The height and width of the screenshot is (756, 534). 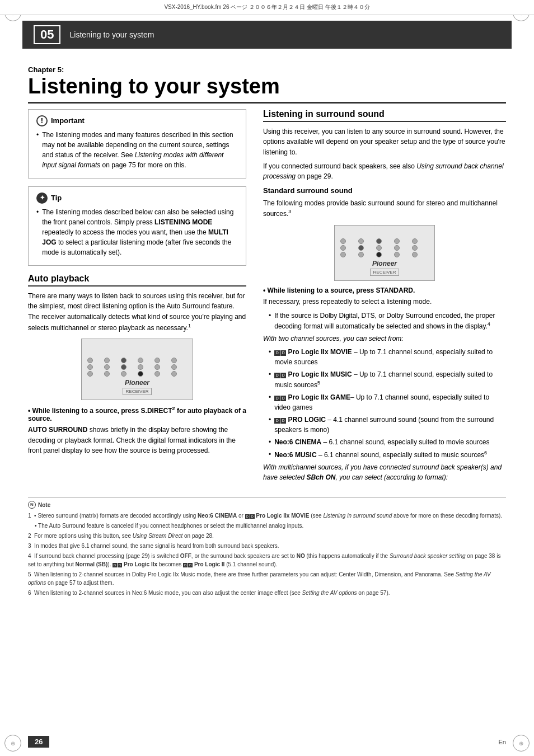 What do you see at coordinates (47, 35) in the screenshot?
I see `chapter-number: 05` at bounding box center [47, 35].